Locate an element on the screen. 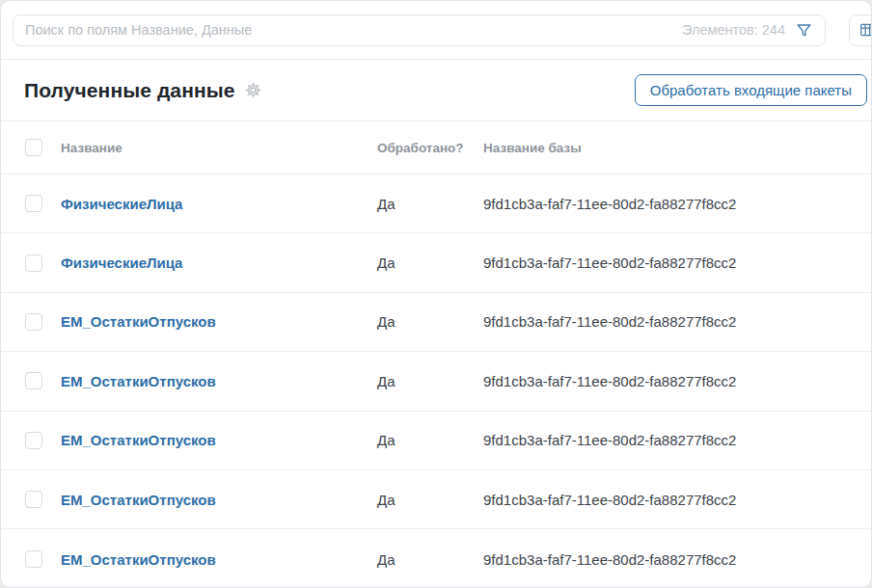  table-header-row: Название Обработано? Название базы is located at coordinates (436, 148).